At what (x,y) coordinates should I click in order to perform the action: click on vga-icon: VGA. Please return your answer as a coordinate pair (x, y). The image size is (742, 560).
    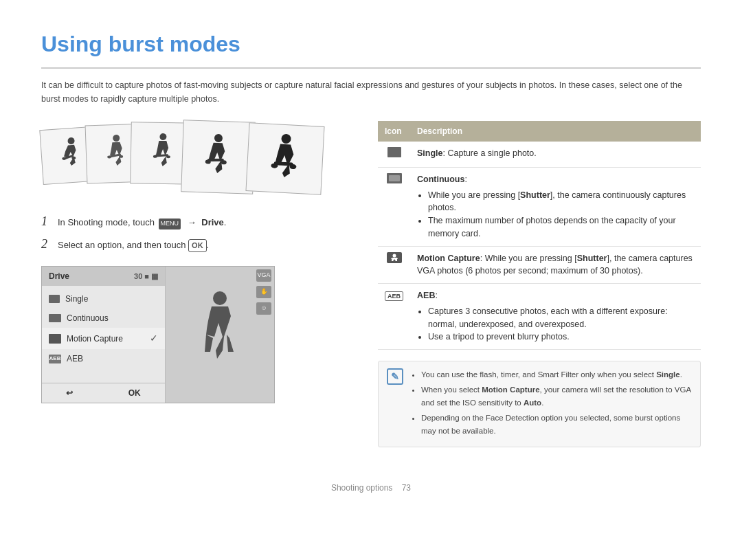
    Looking at the image, I should click on (264, 276).